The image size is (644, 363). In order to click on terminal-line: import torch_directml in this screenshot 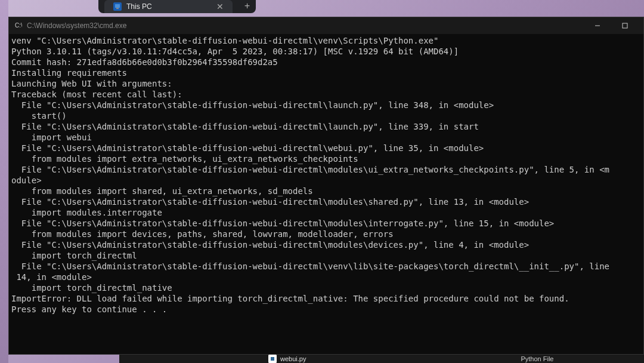, I will do `click(326, 256)`.